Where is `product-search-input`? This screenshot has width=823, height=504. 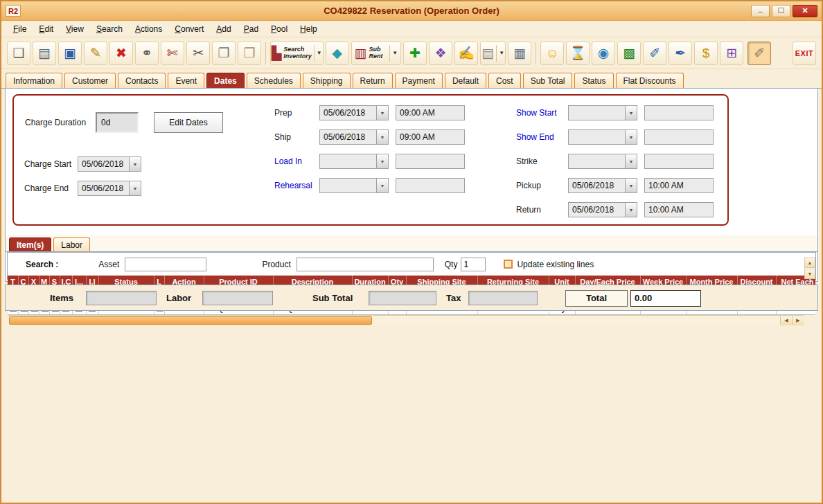
product-search-input is located at coordinates (365, 264).